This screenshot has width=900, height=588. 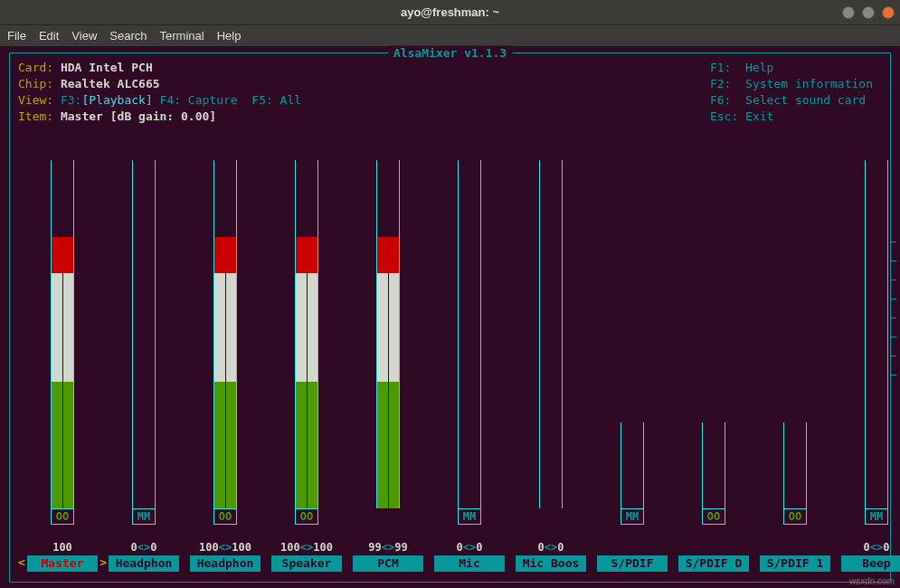 I want to click on esc-key: Esc:, so click(x=724, y=116).